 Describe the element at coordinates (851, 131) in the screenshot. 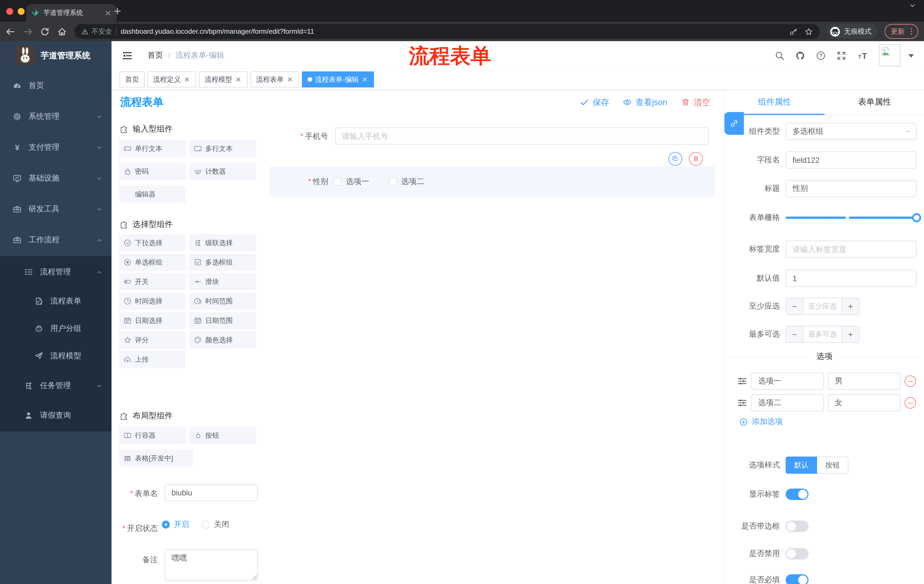

I see `component-type-select: 多选框组` at that location.